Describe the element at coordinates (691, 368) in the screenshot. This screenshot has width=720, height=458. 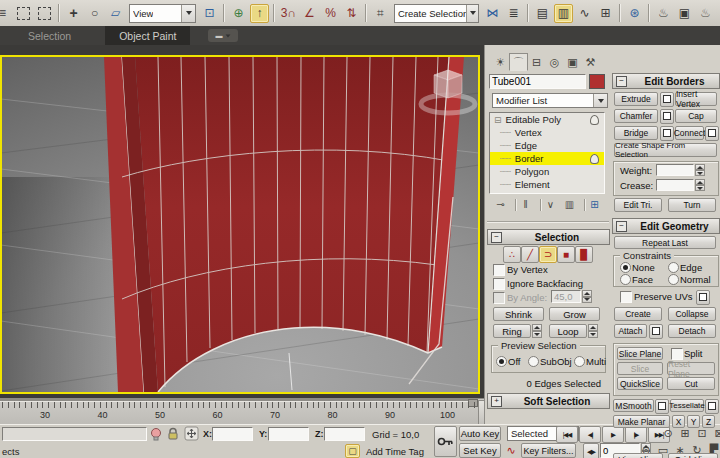
I see `reset-plane-button: Reset Plane` at that location.